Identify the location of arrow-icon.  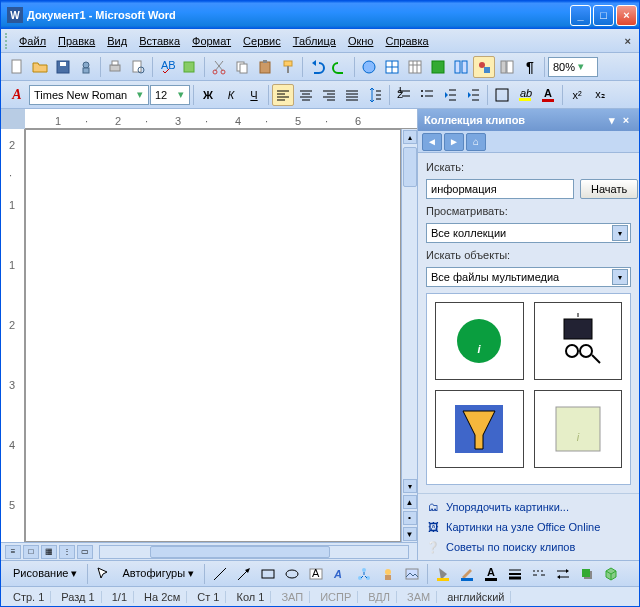
(244, 574).